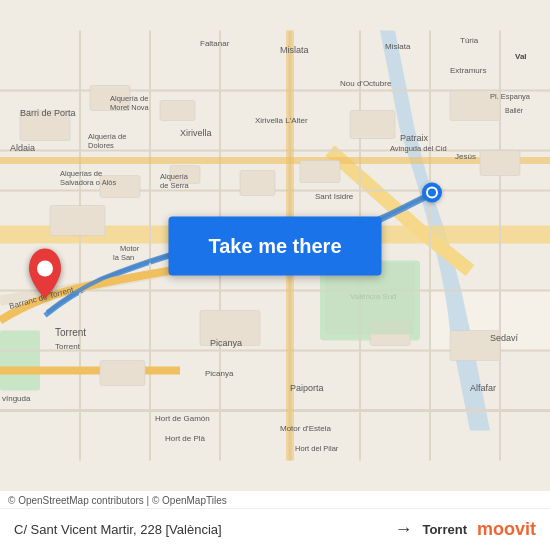 This screenshot has height=550, width=550. I want to click on svg-text: Ballér, so click(514, 110).